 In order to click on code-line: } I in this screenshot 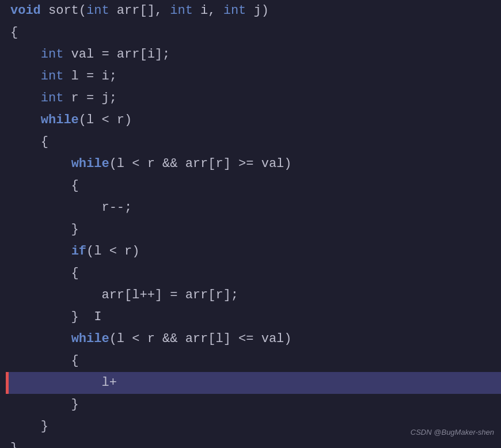, I will do `click(253, 317)`.